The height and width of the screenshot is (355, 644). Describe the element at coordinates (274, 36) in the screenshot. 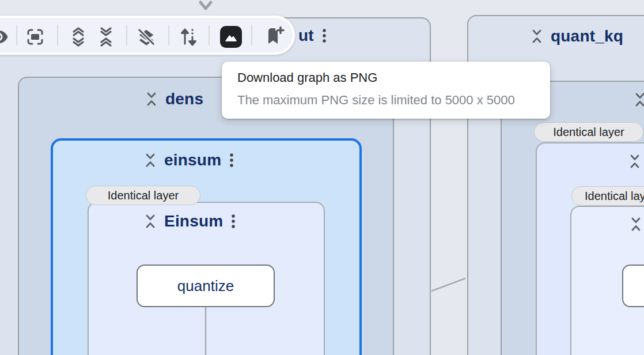

I see `add-bookmark-icon` at that location.